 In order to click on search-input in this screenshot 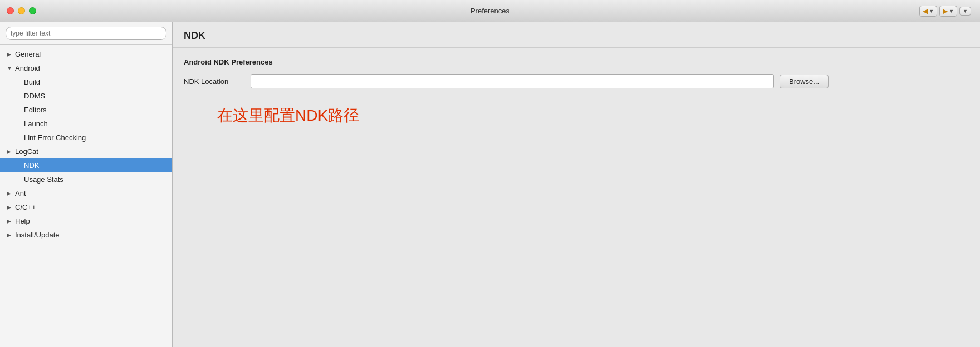, I will do `click(86, 33)`.